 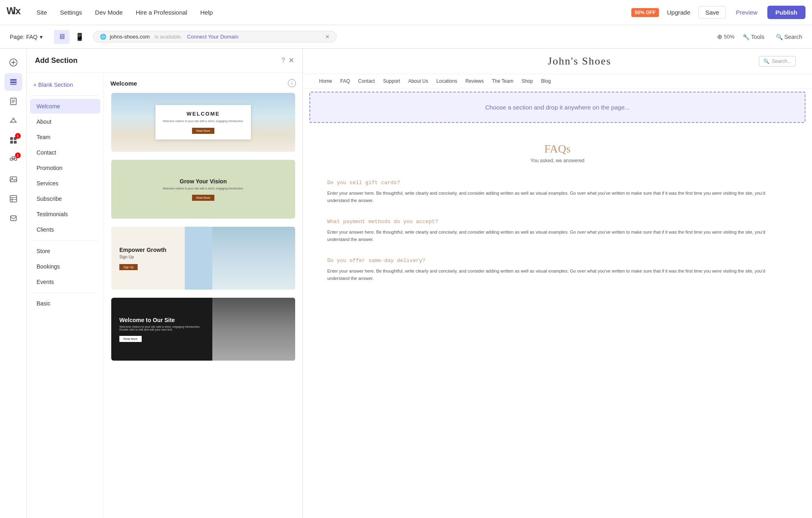 I want to click on page-label: Page: FAQ, so click(x=24, y=37).